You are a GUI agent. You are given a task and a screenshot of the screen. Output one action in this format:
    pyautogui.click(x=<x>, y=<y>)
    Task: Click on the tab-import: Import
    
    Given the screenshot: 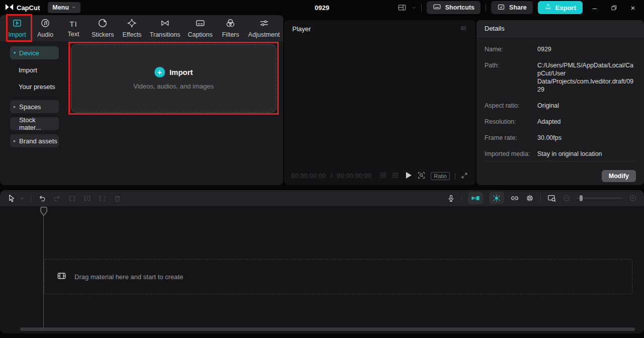 What is the action you would take?
    pyautogui.click(x=17, y=28)
    